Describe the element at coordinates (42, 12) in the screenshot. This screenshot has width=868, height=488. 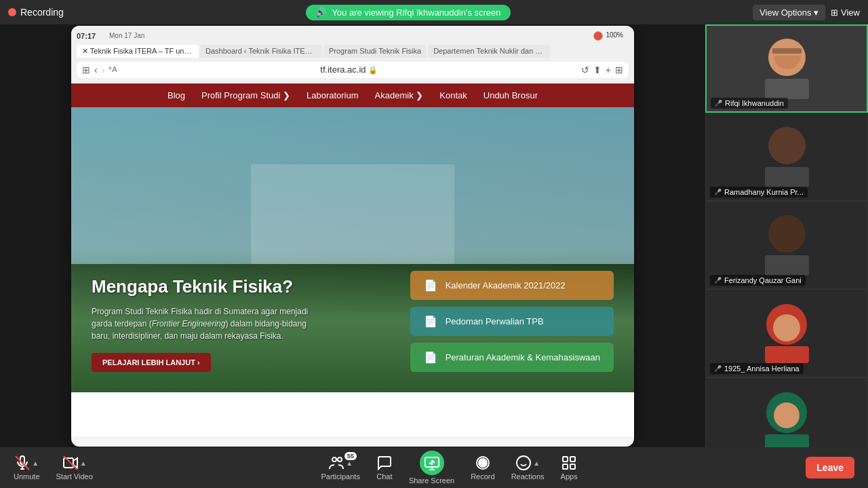
I see `recording-label: Recording` at that location.